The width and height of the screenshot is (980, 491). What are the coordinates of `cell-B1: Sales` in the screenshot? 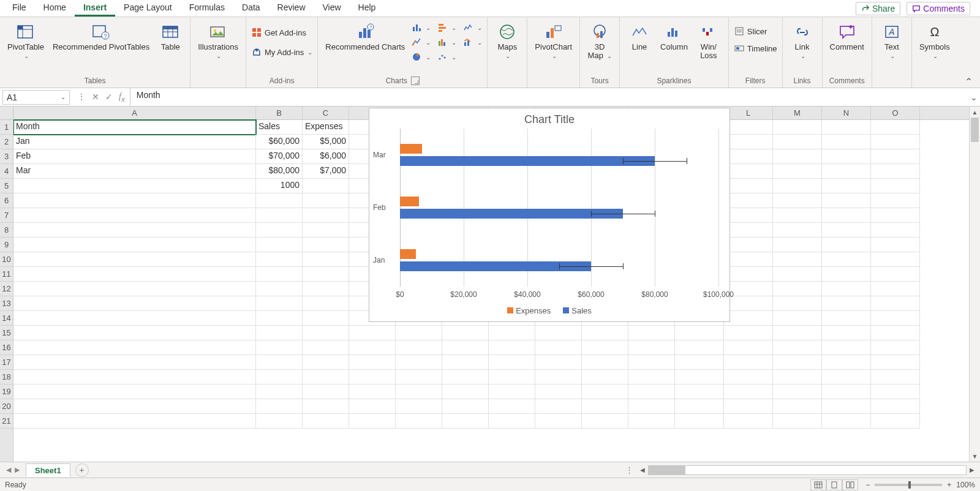 It's located at (279, 127).